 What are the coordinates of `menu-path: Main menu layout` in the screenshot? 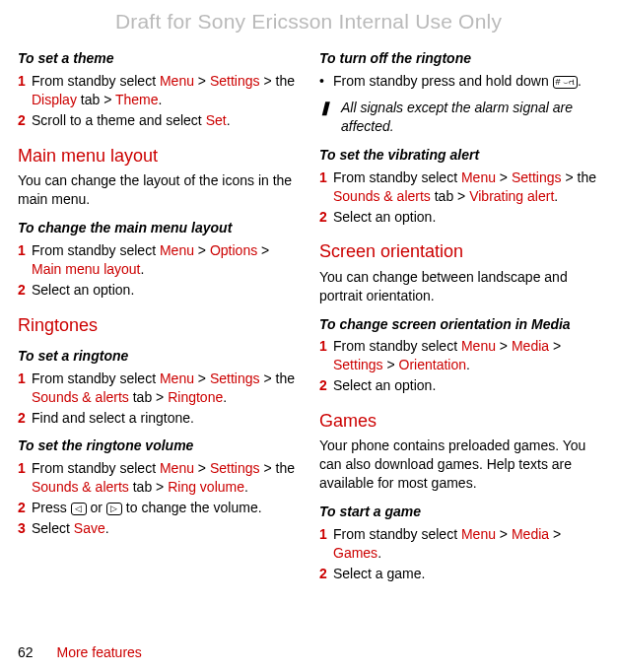 It's located at (87, 269).